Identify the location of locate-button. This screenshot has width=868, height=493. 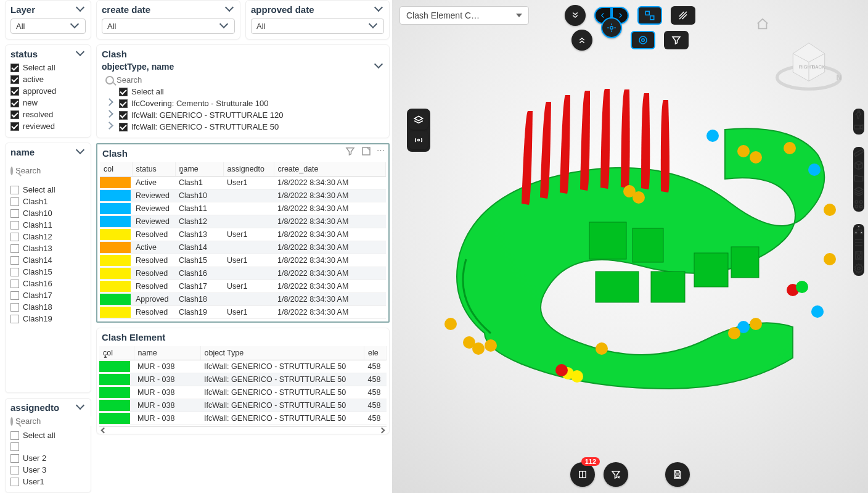
(612, 28).